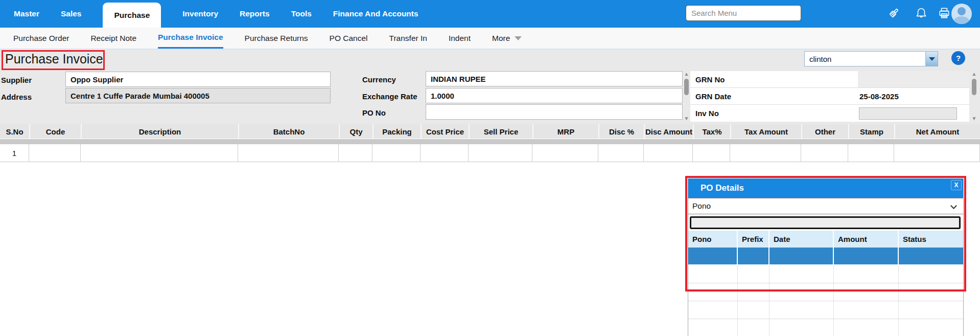 The height and width of the screenshot is (336, 980). What do you see at coordinates (931, 256) in the screenshot?
I see `po-cell-status` at bounding box center [931, 256].